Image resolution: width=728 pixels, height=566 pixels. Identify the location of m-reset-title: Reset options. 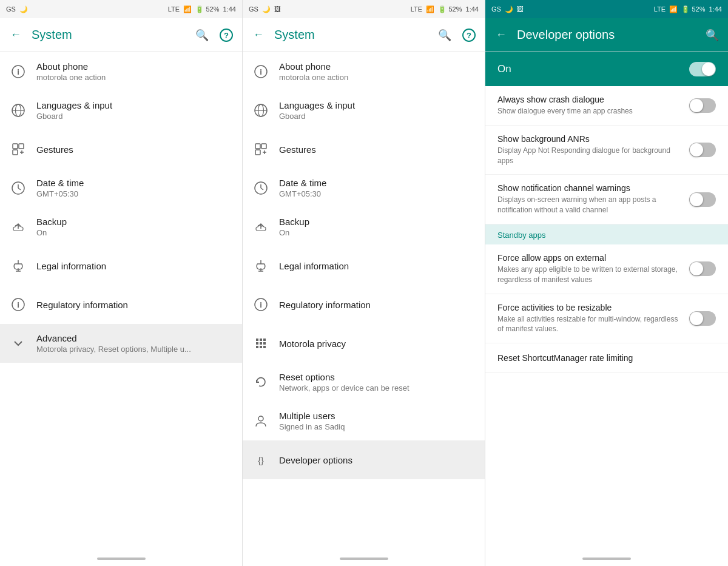
(377, 377).